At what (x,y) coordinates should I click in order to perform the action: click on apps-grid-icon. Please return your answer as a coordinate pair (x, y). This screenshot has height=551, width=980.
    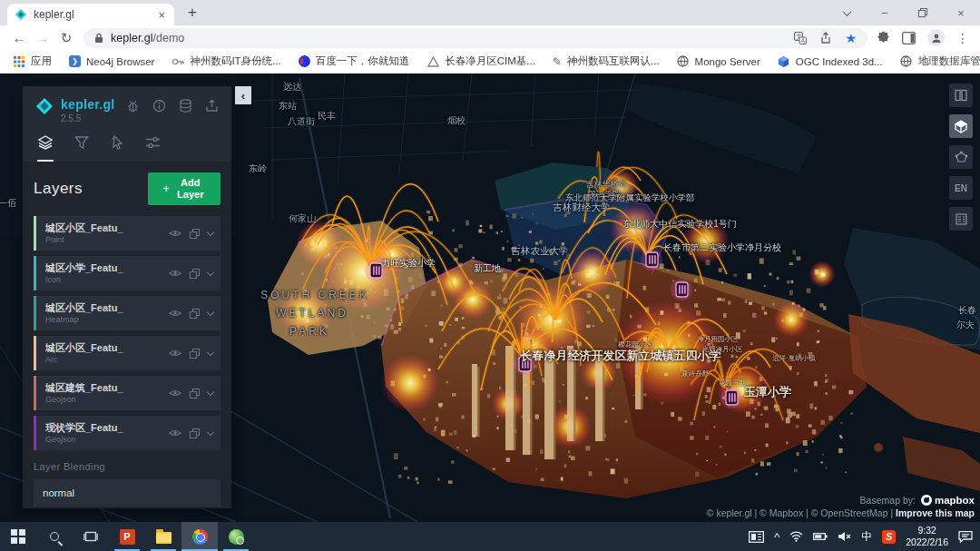
    Looking at the image, I should click on (19, 62).